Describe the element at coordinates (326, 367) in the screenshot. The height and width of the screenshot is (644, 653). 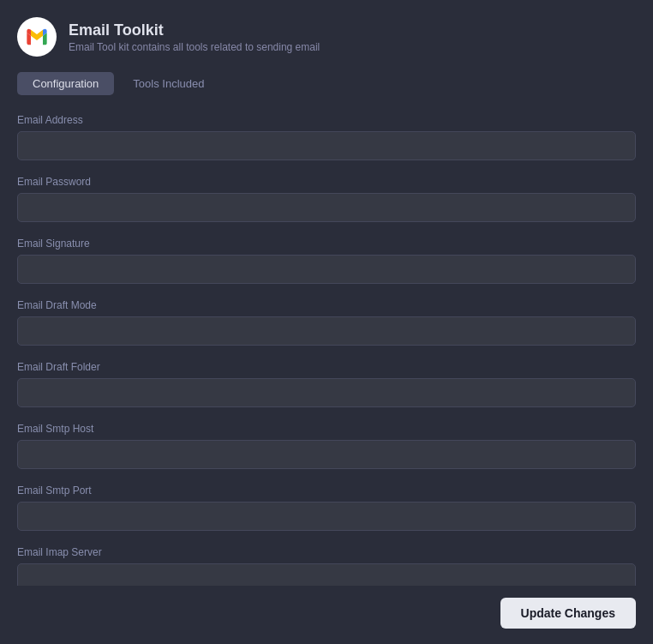
I see `label-email-draft-folder: Email Draft Folder` at that location.